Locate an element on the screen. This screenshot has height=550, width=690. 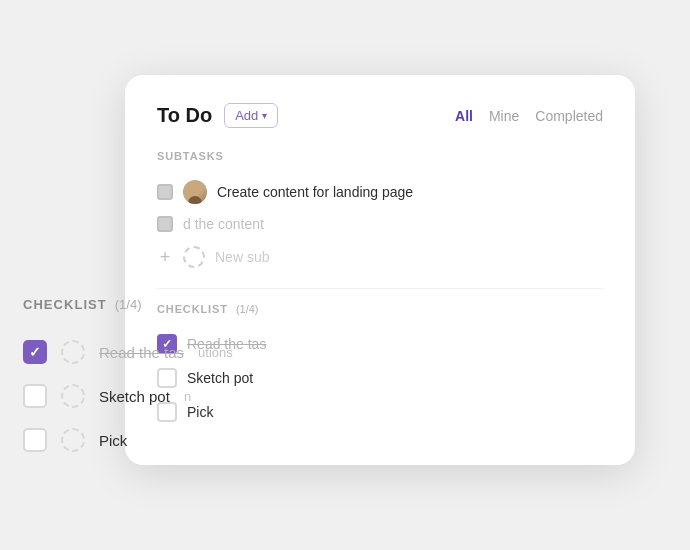
subtask-row-2: d the content is located at coordinates (380, 224).